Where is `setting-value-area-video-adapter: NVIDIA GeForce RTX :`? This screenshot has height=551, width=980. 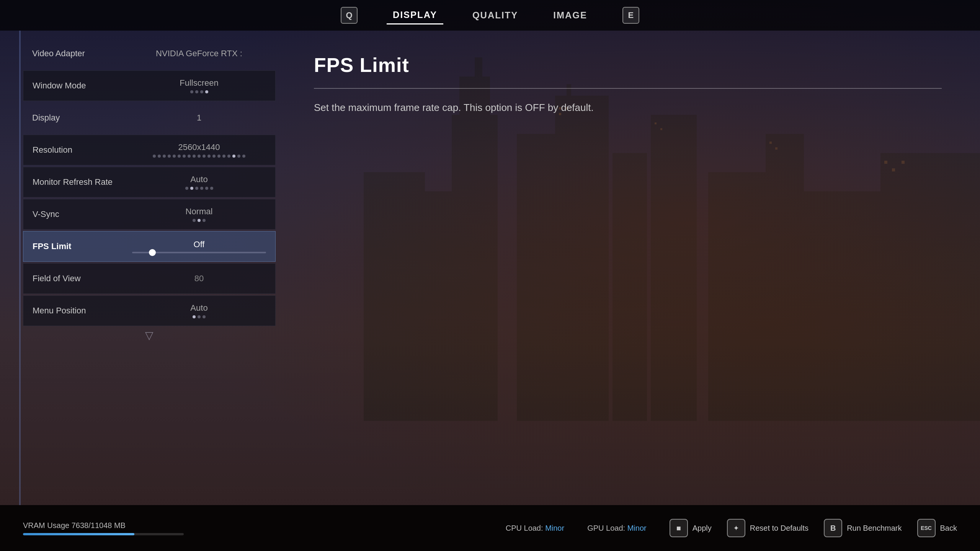 setting-value-area-video-adapter: NVIDIA GeForce RTX : is located at coordinates (199, 54).